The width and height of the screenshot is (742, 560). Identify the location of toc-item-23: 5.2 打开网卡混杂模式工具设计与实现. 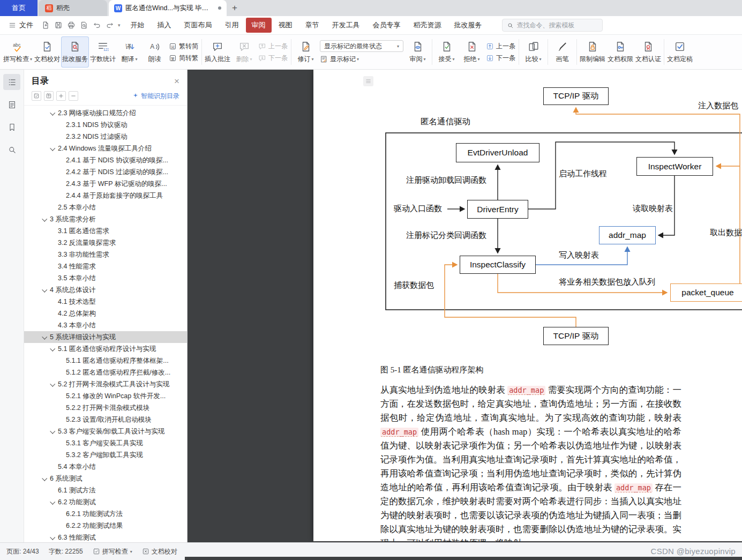
(106, 384).